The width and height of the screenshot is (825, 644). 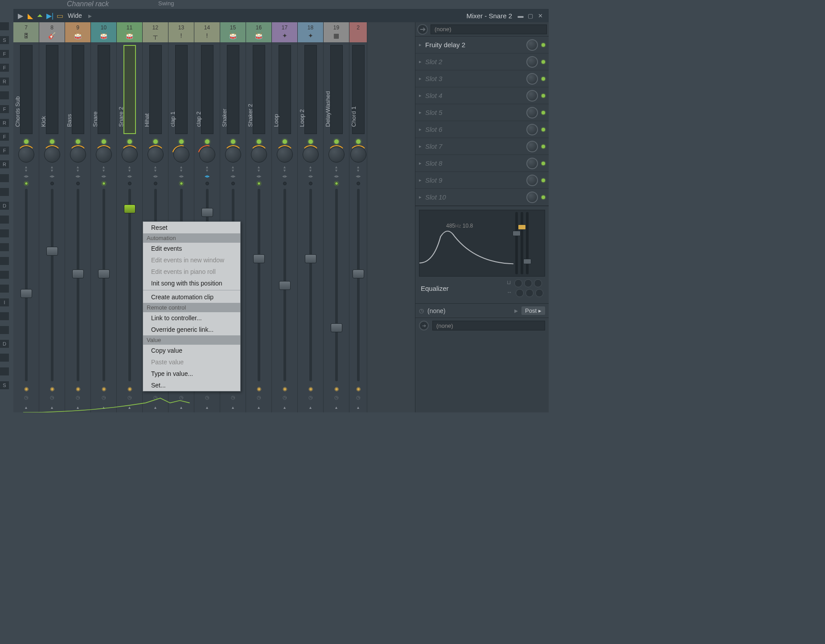 I want to click on track-header: 9 🥁, so click(x=78, y=32).